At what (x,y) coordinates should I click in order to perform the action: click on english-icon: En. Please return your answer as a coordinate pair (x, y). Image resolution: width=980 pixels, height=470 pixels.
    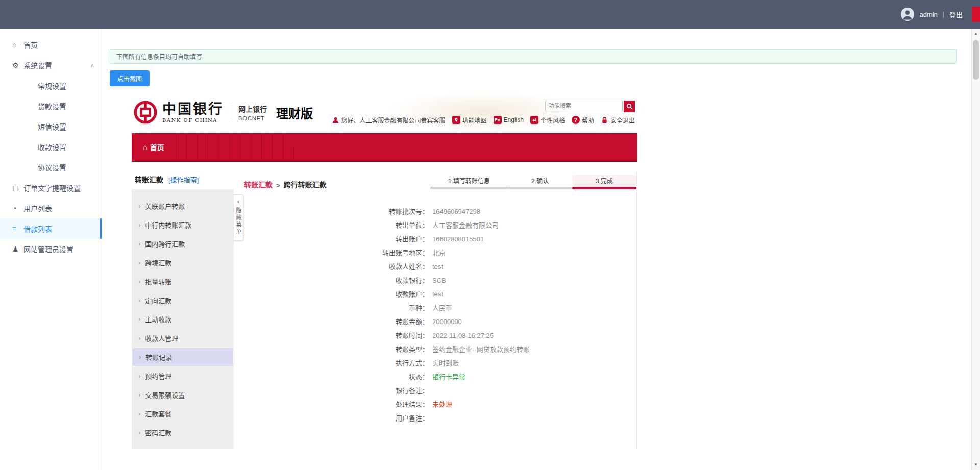
    Looking at the image, I should click on (498, 120).